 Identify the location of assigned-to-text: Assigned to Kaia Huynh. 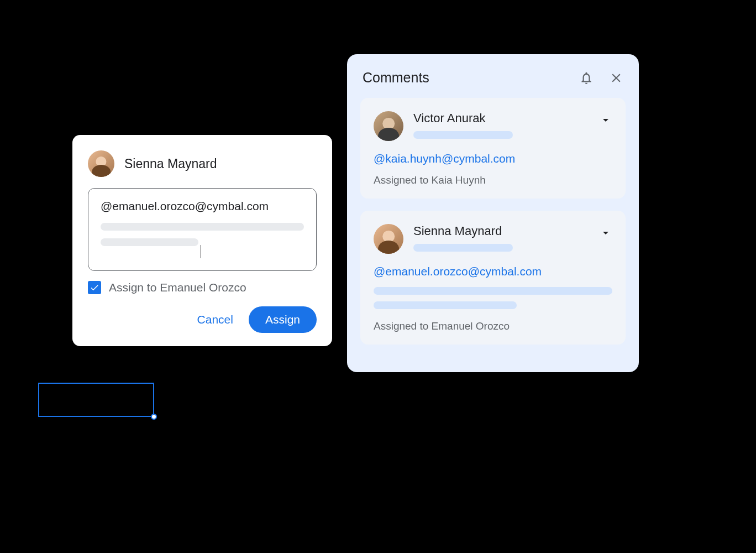
(493, 180).